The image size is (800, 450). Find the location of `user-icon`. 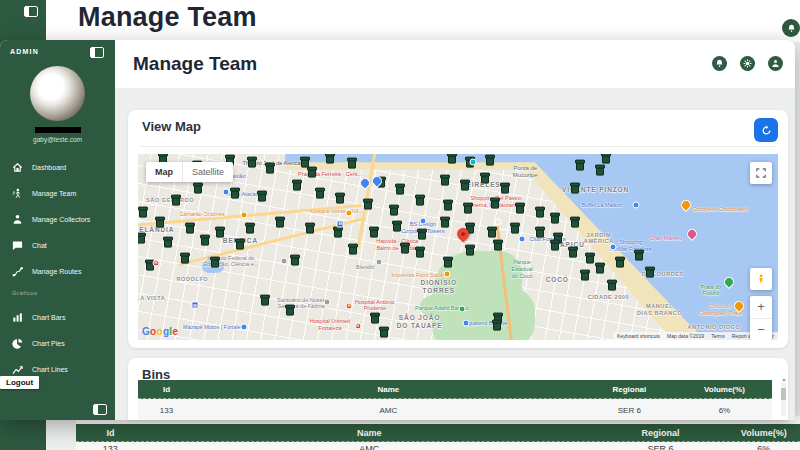

user-icon is located at coordinates (776, 64).